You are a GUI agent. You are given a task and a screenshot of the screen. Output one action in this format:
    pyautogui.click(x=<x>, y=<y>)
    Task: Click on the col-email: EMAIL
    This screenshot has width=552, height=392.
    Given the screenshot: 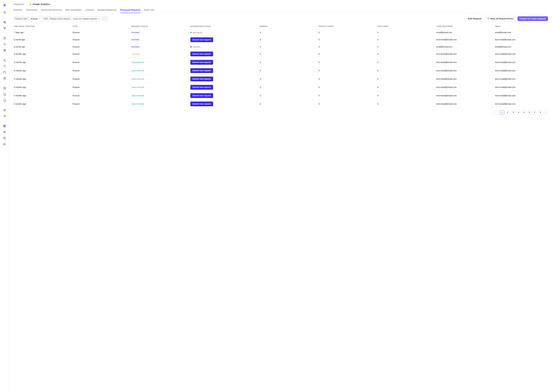 What is the action you would take?
    pyautogui.click(x=521, y=27)
    